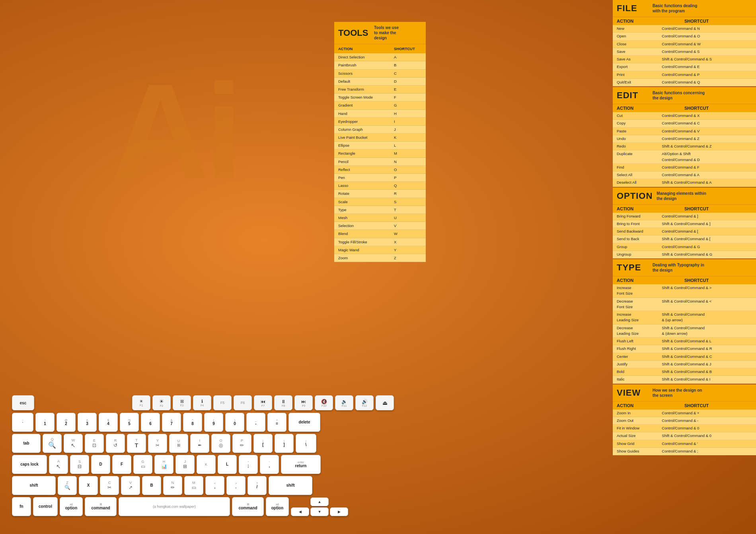  Describe the element at coordinates (136, 443) in the screenshot. I see `key-t: T T` at that location.